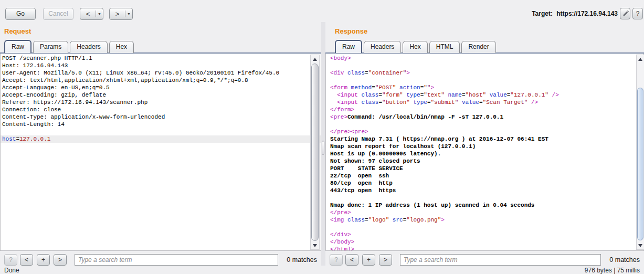 The width and height of the screenshot is (644, 274). I want to click on response-search-prev-button: <, so click(352, 260).